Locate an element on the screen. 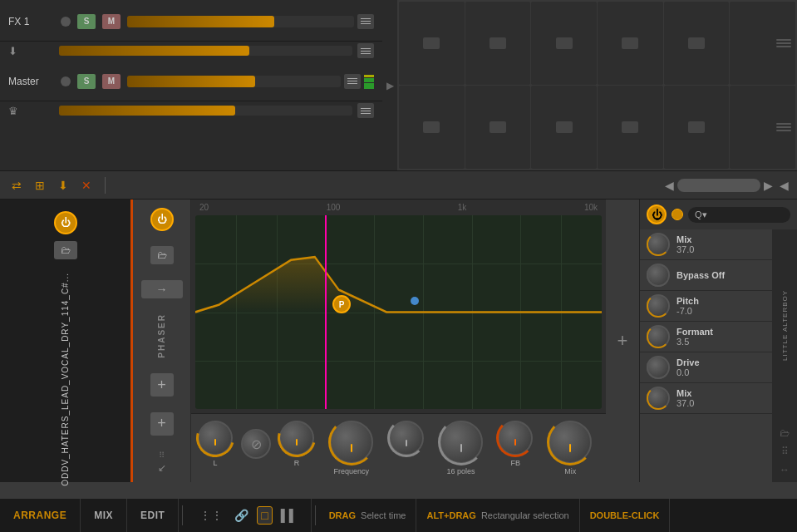  panel-search: Q▾ is located at coordinates (740, 214).